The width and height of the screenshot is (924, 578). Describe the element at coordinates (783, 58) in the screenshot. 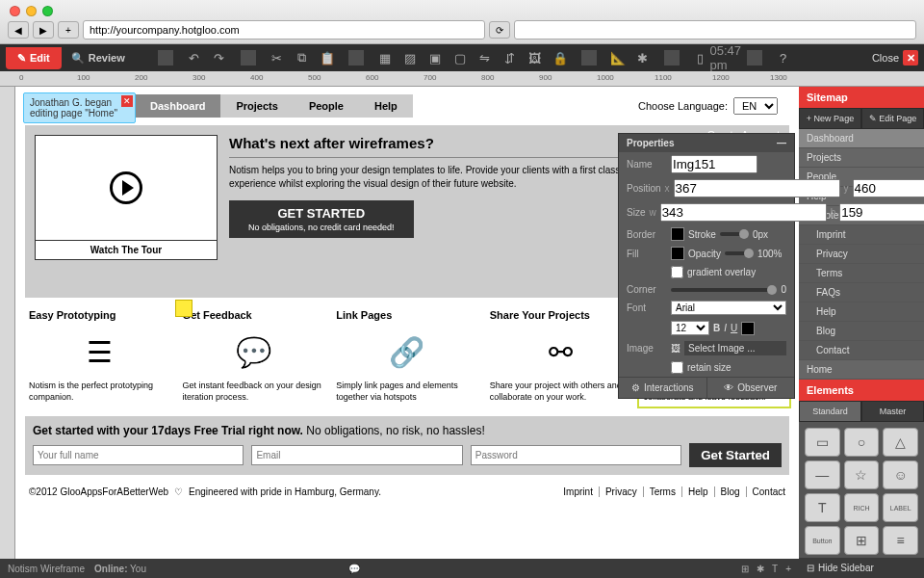

I see `help-icon: ?` at that location.